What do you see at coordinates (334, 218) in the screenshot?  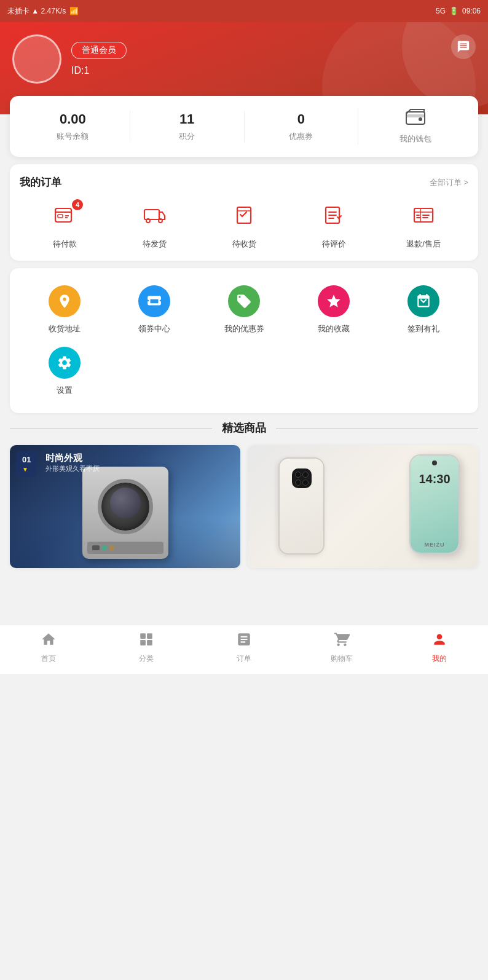 I see `pending-review-icon-wrap` at bounding box center [334, 218].